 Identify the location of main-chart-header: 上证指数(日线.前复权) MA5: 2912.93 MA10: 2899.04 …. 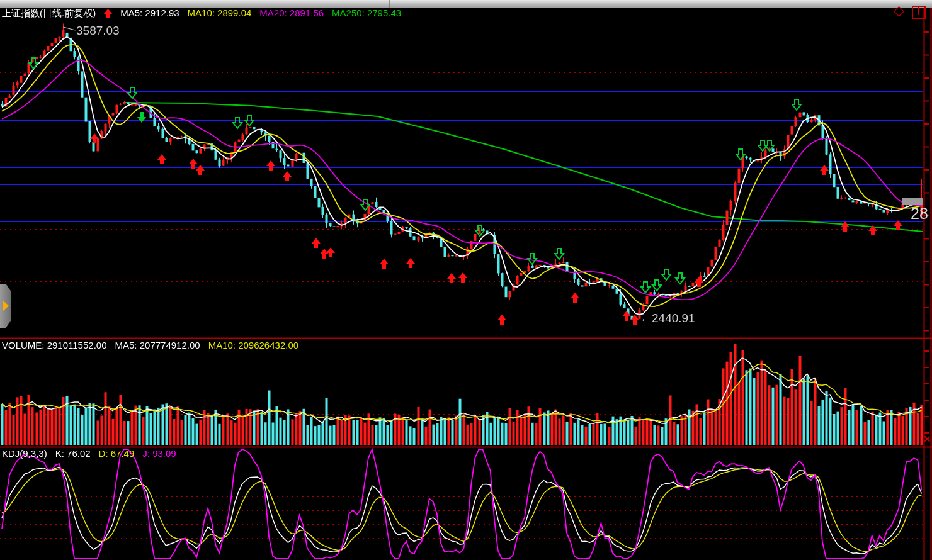
(202, 13).